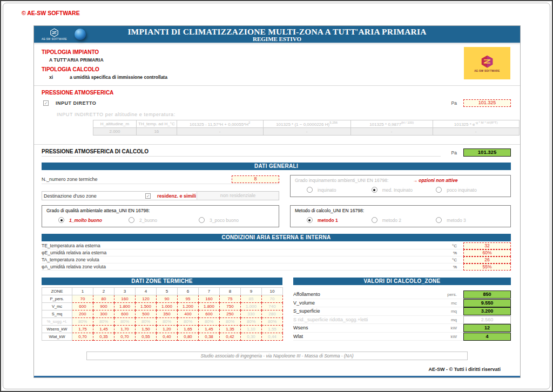  Describe the element at coordinates (285, 77) in the screenshot. I see `tipologia-calcolo-row: xi a umidità specifica di immissione con…` at that location.